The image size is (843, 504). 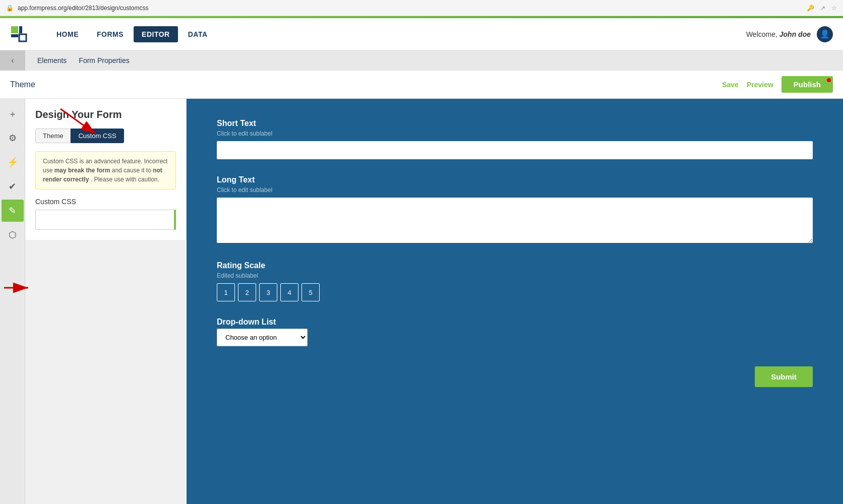 I want to click on preview-button: Preview, so click(x=760, y=85).